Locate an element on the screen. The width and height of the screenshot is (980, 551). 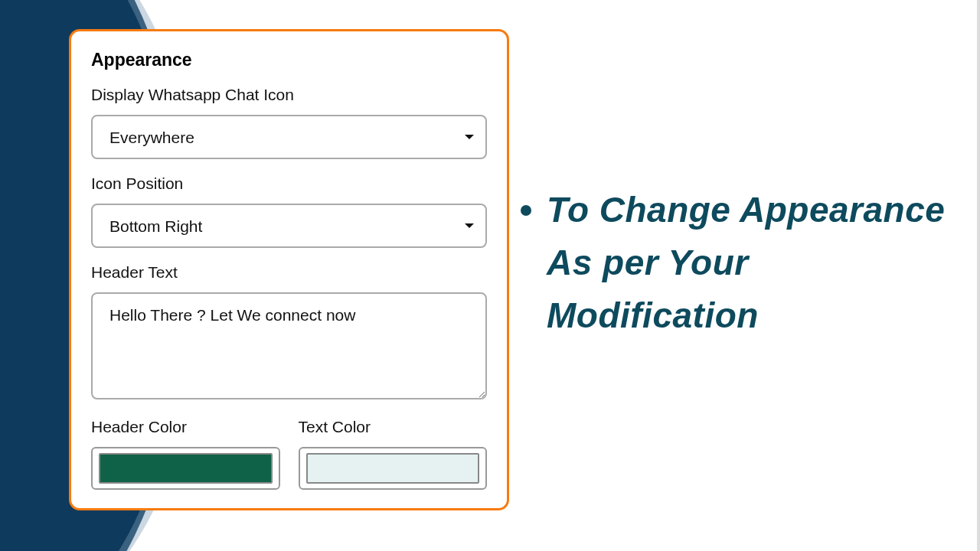
header-text-textarea is located at coordinates (289, 346).